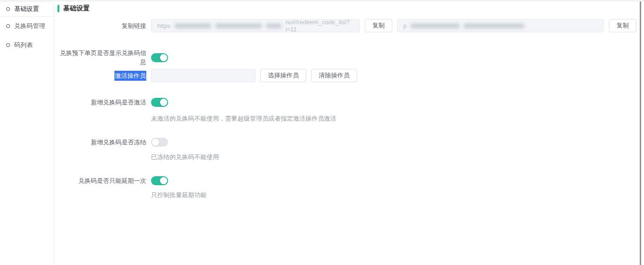 The image size is (644, 265). I want to click on secret-input: p, so click(501, 26).